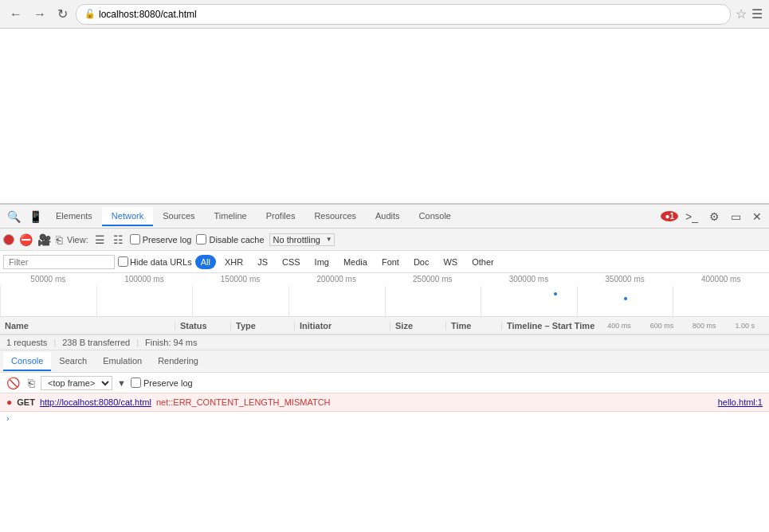 The width and height of the screenshot is (769, 532). What do you see at coordinates (135, 382) in the screenshot?
I see `bottom-preserve-log-checkbox` at bounding box center [135, 382].